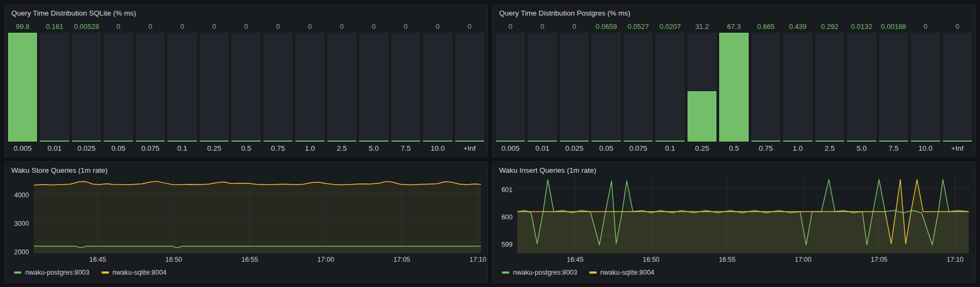 The image size is (980, 287). I want to click on x-tick-label: 16:45, so click(575, 260).